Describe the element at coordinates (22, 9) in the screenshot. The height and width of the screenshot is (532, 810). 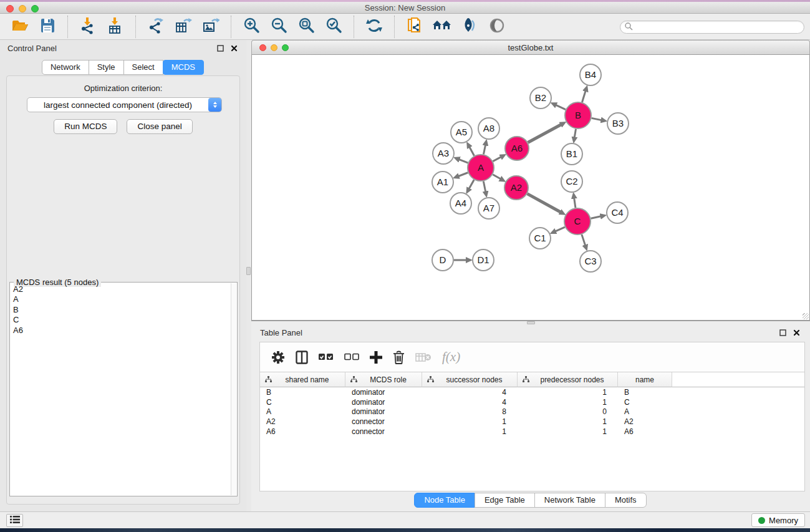
I see `minimize-window-button` at that location.